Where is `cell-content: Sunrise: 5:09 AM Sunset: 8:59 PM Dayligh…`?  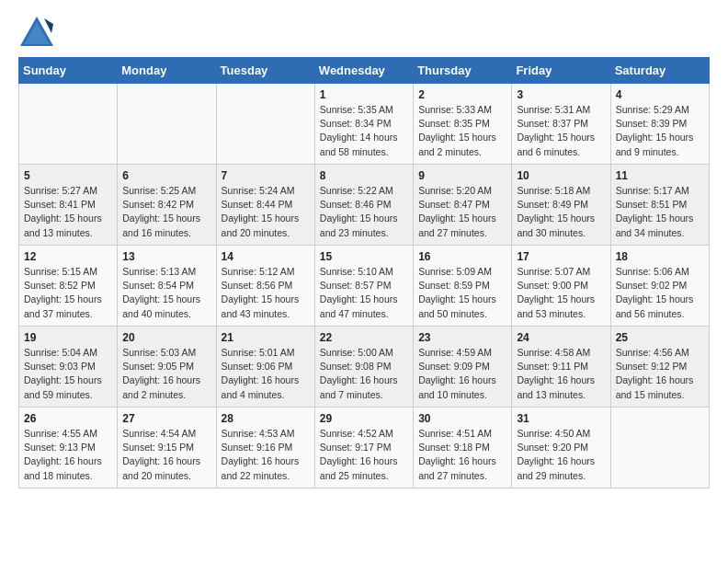 cell-content: Sunrise: 5:09 AM Sunset: 8:59 PM Dayligh… is located at coordinates (462, 293).